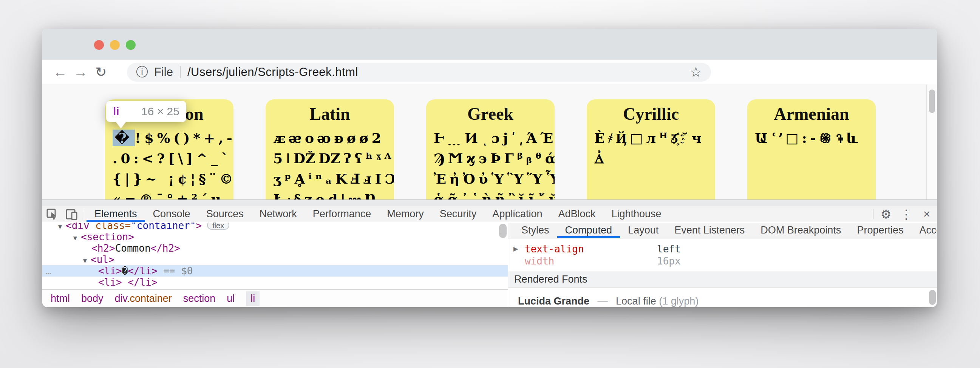 Image resolution: width=980 pixels, height=368 pixels. Describe the element at coordinates (275, 256) in the screenshot. I see `dom-tree: ▼<div class="container">flex ▼<section> …` at that location.